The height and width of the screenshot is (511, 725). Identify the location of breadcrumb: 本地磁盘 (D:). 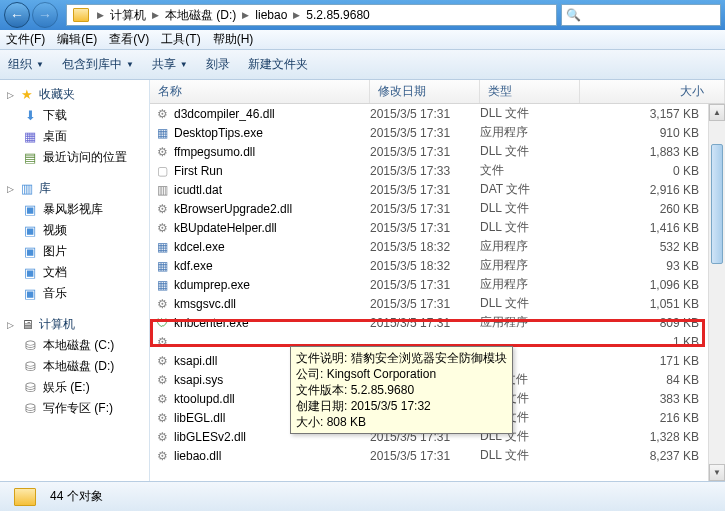
(200, 16).